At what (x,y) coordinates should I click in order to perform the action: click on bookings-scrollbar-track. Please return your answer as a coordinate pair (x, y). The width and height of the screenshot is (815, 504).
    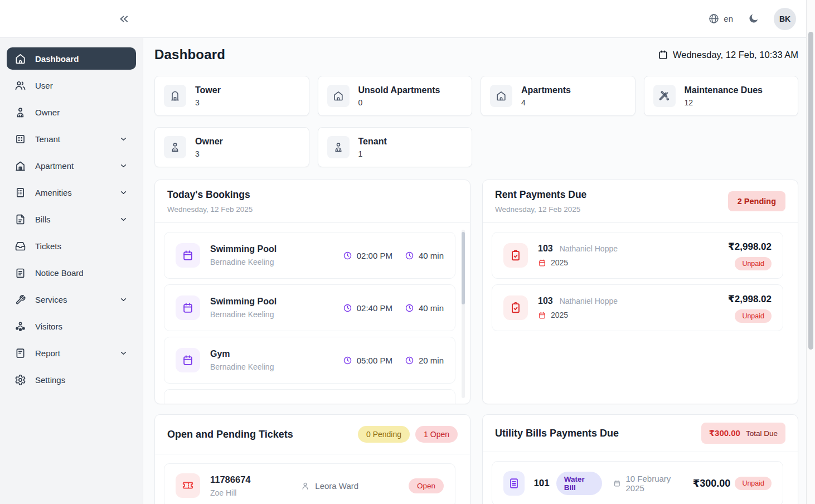
    Looking at the image, I should click on (463, 314).